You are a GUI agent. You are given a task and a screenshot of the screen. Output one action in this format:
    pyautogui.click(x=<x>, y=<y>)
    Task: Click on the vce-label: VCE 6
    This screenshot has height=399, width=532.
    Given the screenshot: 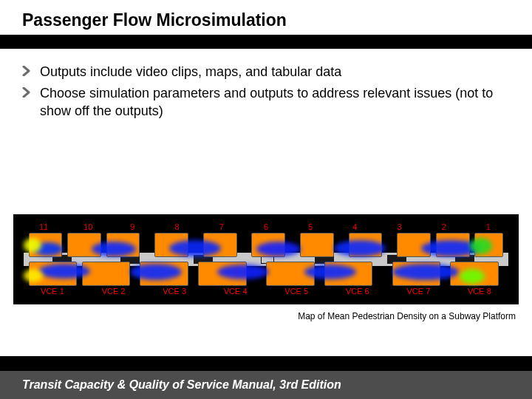 What is the action you would take?
    pyautogui.click(x=358, y=291)
    